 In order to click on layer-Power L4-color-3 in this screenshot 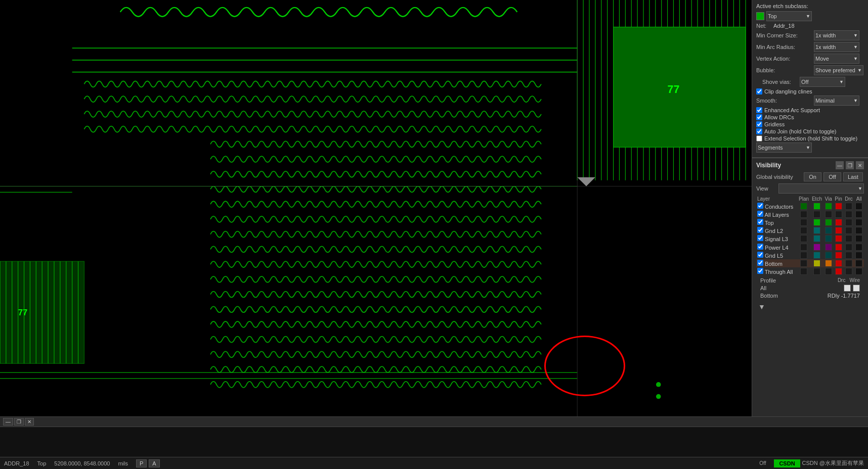, I will do `click(839, 247)`.